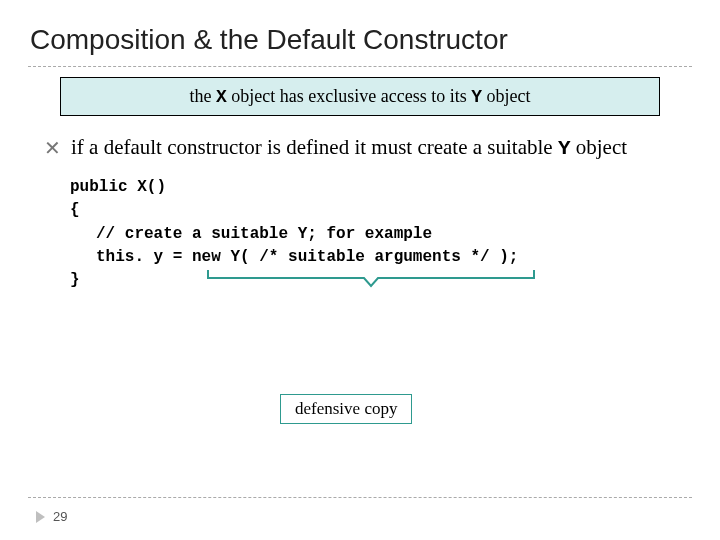  I want to click on code-line-1: public X(), so click(373, 188).